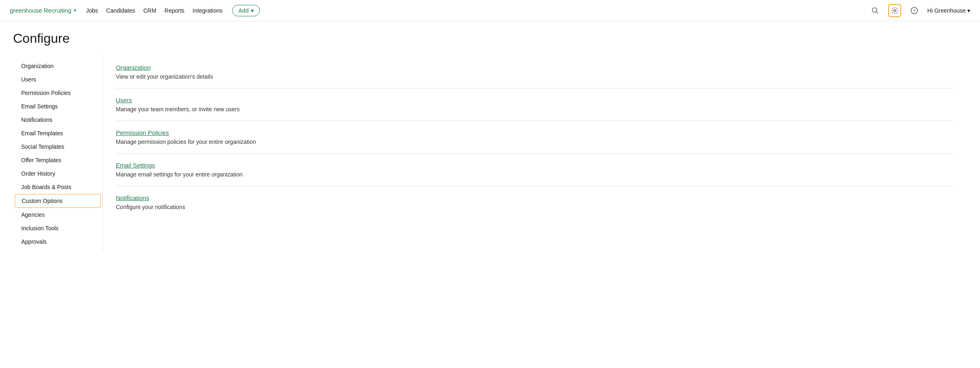  What do you see at coordinates (133, 68) in the screenshot?
I see `section-link-organization: Organization` at bounding box center [133, 68].